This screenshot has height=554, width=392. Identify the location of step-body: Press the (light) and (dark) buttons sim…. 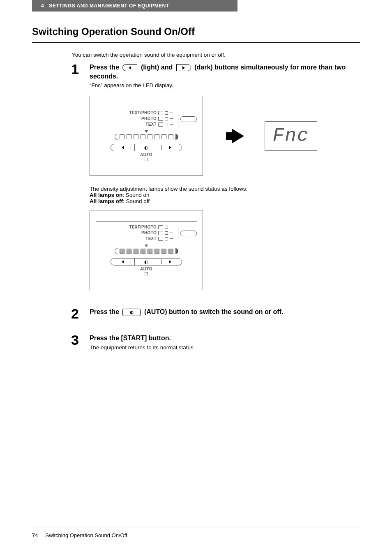
(225, 75).